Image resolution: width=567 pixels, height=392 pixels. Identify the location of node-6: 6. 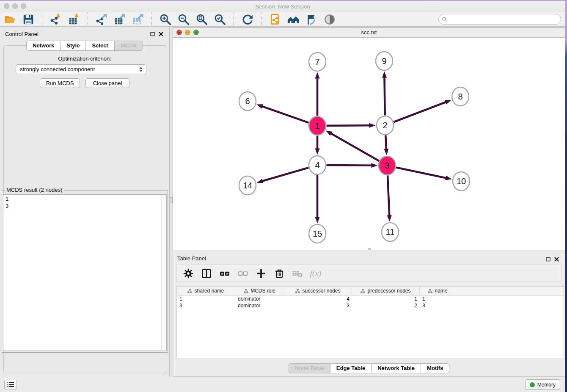
(248, 101).